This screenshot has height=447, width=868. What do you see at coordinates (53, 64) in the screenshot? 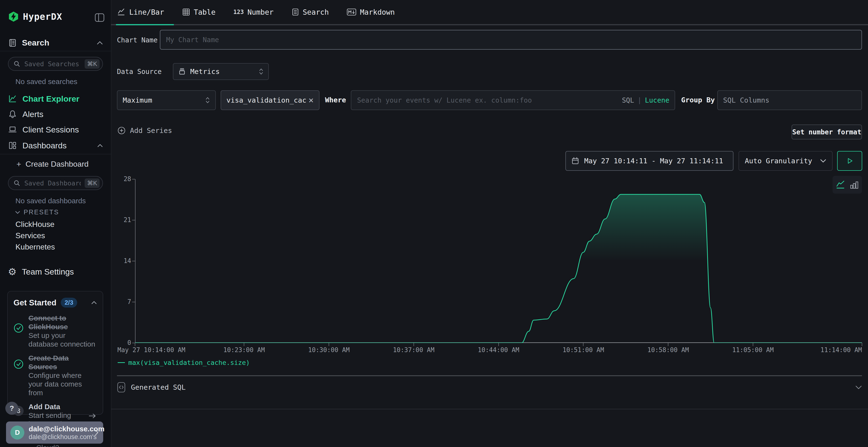
I see `saved-searches-input` at bounding box center [53, 64].